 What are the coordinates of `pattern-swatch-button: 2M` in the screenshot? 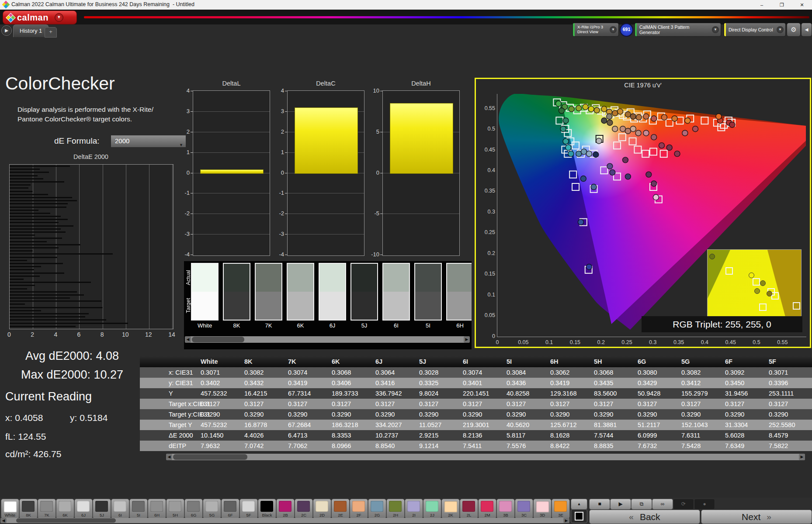 It's located at (487, 509).